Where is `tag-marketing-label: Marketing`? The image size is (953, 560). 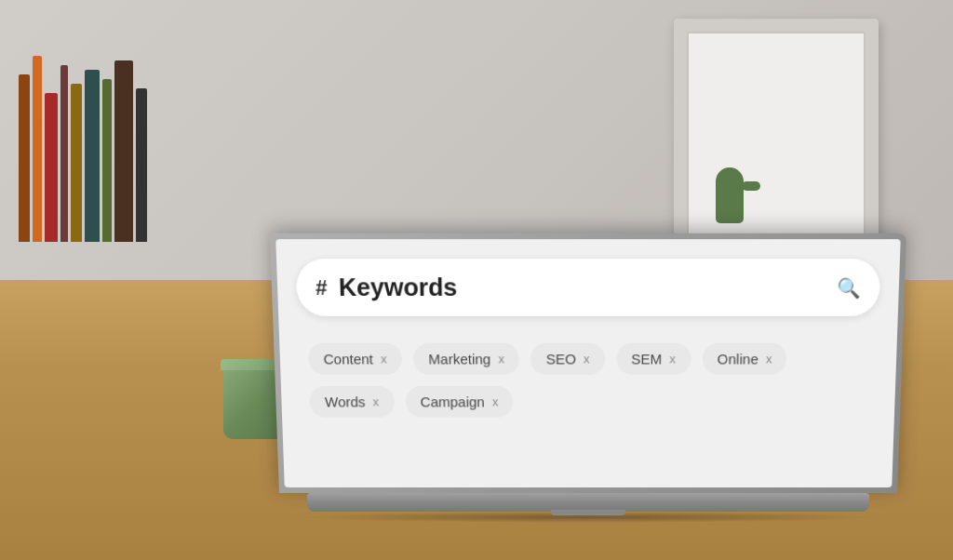 tag-marketing-label: Marketing is located at coordinates (460, 359).